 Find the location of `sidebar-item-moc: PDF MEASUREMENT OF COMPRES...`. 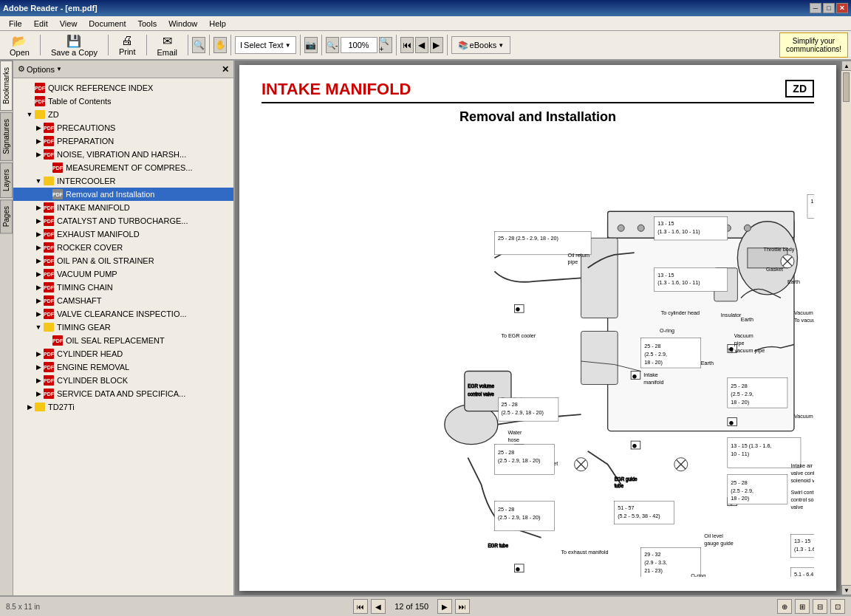

sidebar-item-moc: PDF MEASUREMENT OF COMPRES... is located at coordinates (123, 168).